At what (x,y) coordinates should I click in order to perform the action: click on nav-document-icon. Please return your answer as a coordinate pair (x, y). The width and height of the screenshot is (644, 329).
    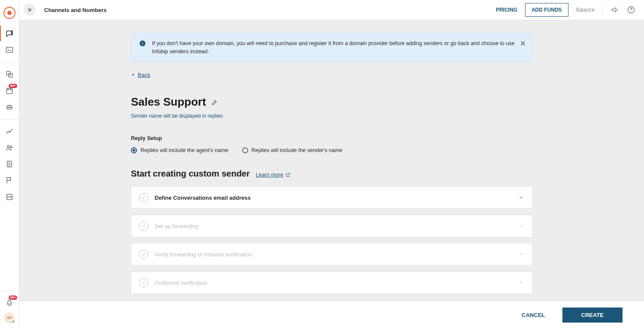
    Looking at the image, I should click on (9, 164).